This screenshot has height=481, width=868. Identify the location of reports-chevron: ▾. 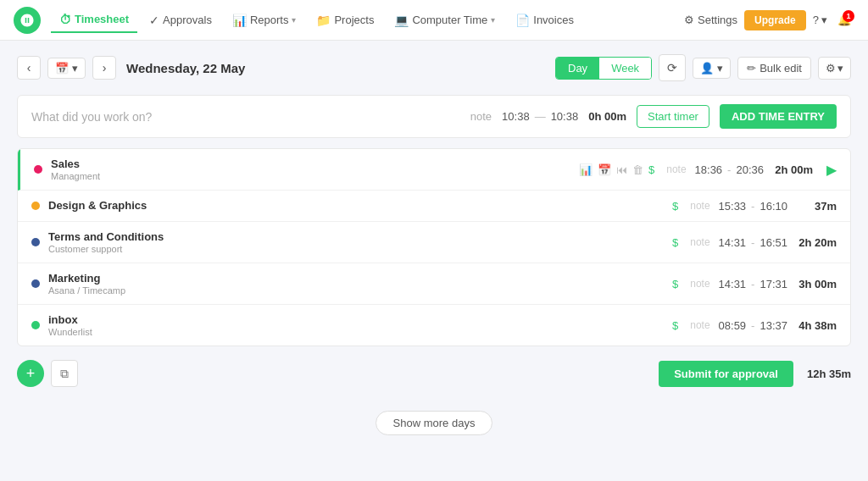
(293, 20).